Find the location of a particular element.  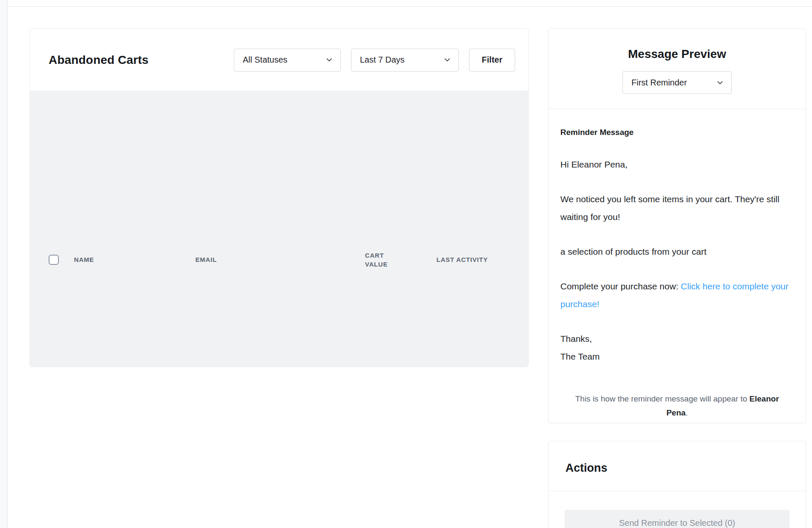

page-left-gutter is located at coordinates (4, 264).